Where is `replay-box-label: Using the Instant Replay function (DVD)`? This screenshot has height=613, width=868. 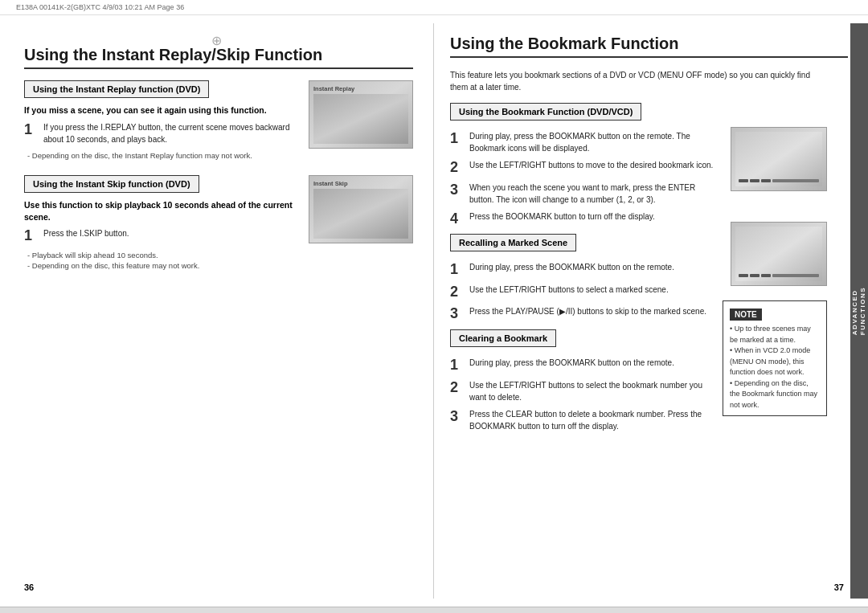 replay-box-label: Using the Instant Replay function (DVD) is located at coordinates (117, 89).